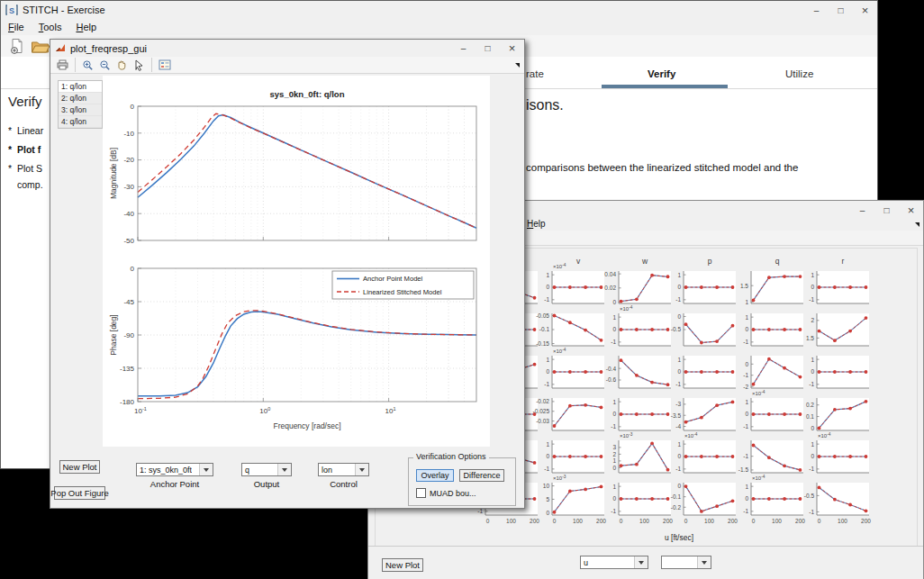 Image resolution: width=924 pixels, height=579 pixels. What do you see at coordinates (800, 74) in the screenshot?
I see `tab-utilize: Utilize` at bounding box center [800, 74].